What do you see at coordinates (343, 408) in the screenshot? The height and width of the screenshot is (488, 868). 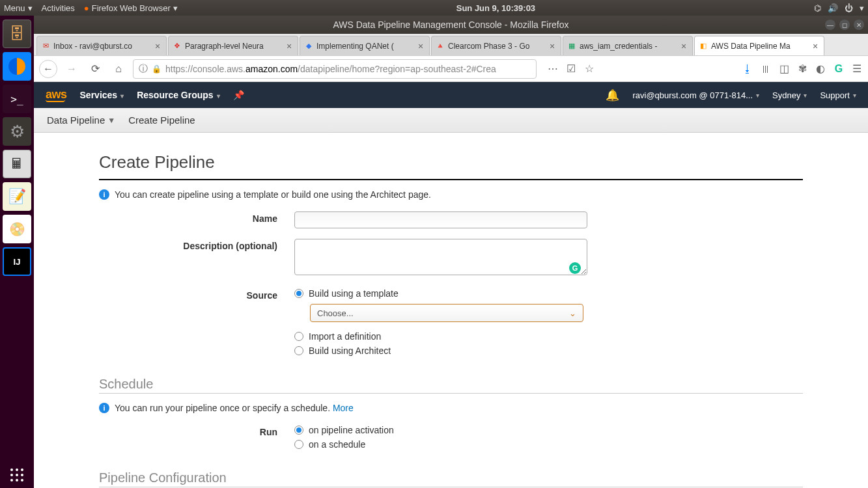 I see `schedule-more-link: More` at bounding box center [343, 408].